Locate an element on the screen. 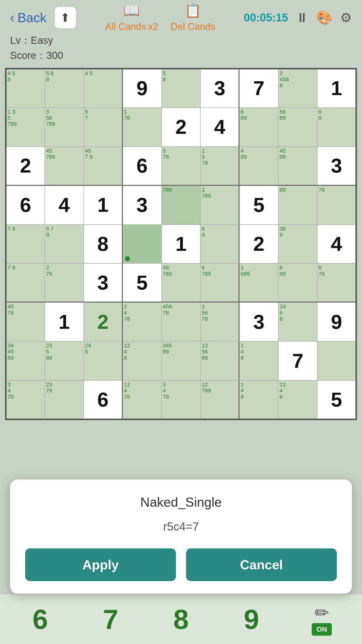 The height and width of the screenshot is (644, 362). cell-8-7: 12 4 8 is located at coordinates (298, 400).